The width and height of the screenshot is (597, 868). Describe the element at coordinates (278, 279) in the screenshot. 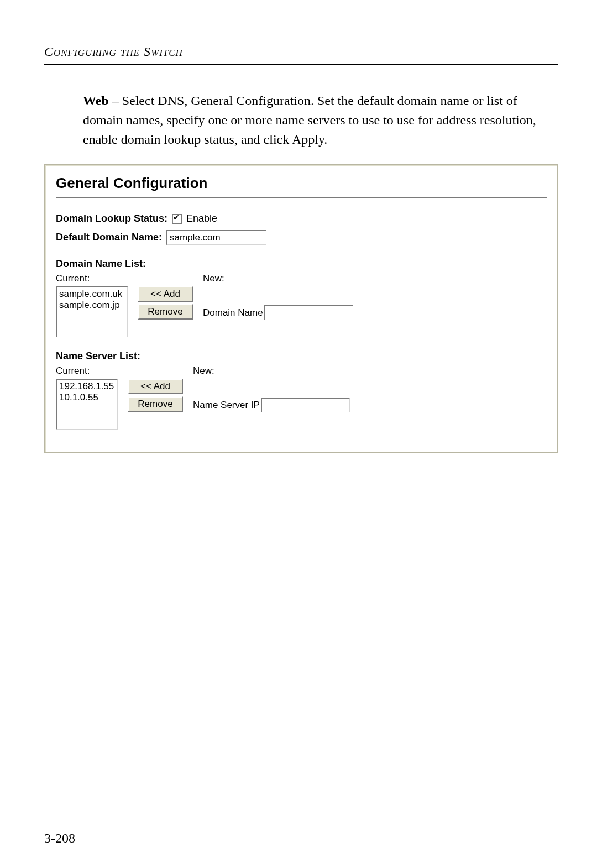

I see `domain-list-new-label: New:` at that location.